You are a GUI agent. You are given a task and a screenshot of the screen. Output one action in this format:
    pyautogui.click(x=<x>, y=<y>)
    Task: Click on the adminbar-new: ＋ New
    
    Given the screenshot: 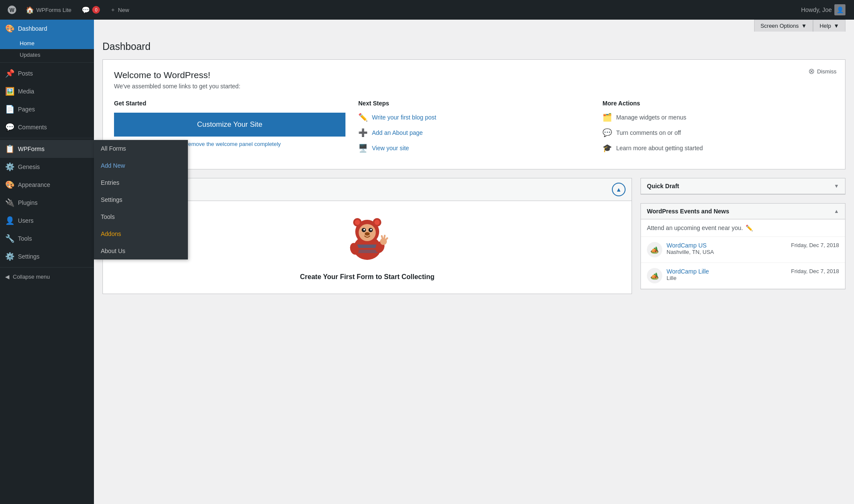 What is the action you would take?
    pyautogui.click(x=120, y=10)
    